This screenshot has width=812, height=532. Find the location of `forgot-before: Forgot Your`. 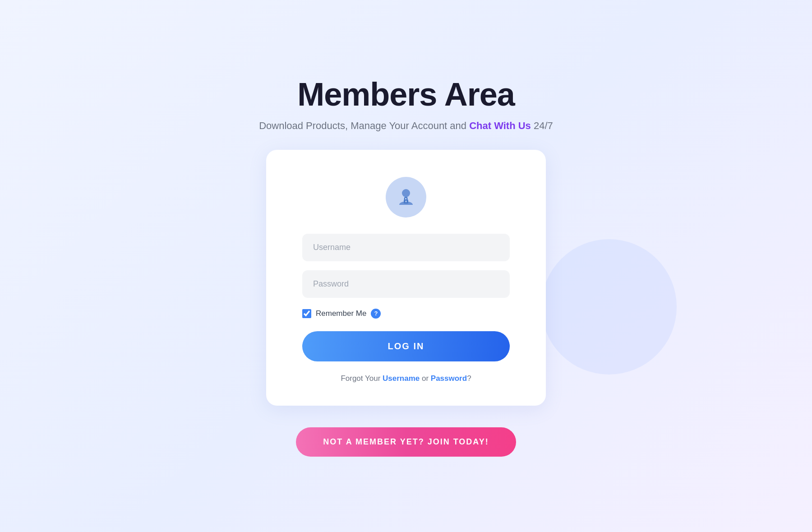

forgot-before: Forgot Your is located at coordinates (362, 378).